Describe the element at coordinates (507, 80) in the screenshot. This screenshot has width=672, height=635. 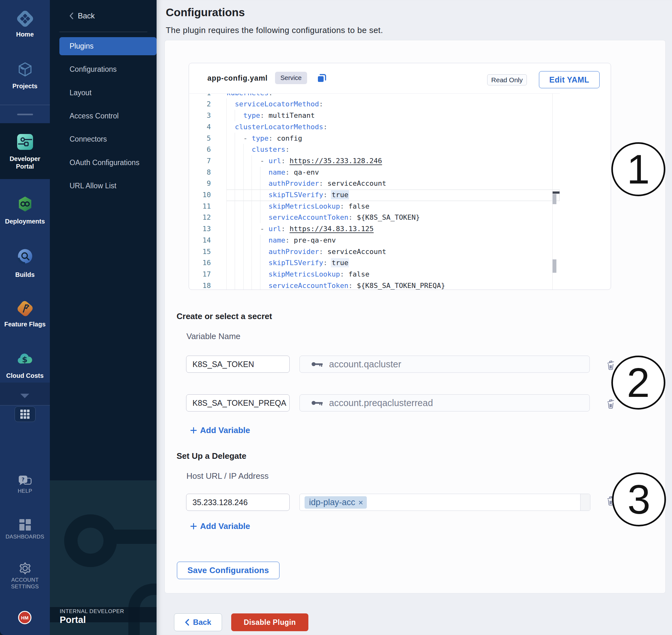
I see `read-only-button: Read Only` at that location.